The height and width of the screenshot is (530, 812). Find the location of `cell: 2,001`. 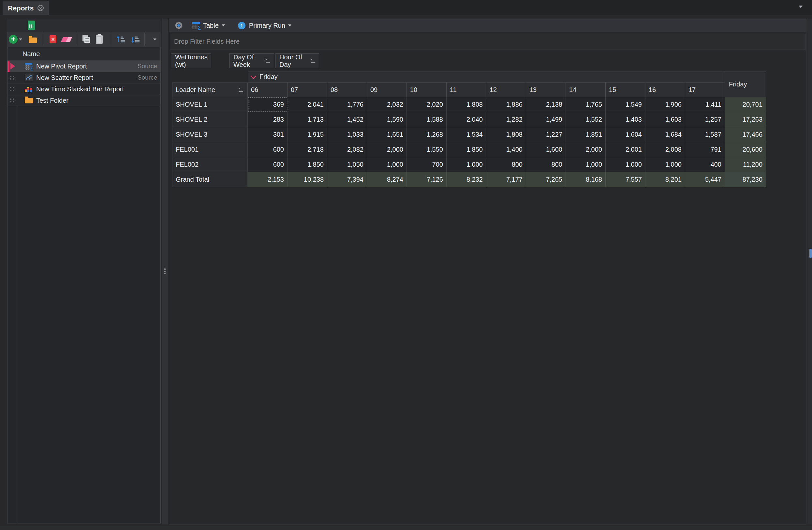

cell: 2,001 is located at coordinates (626, 150).